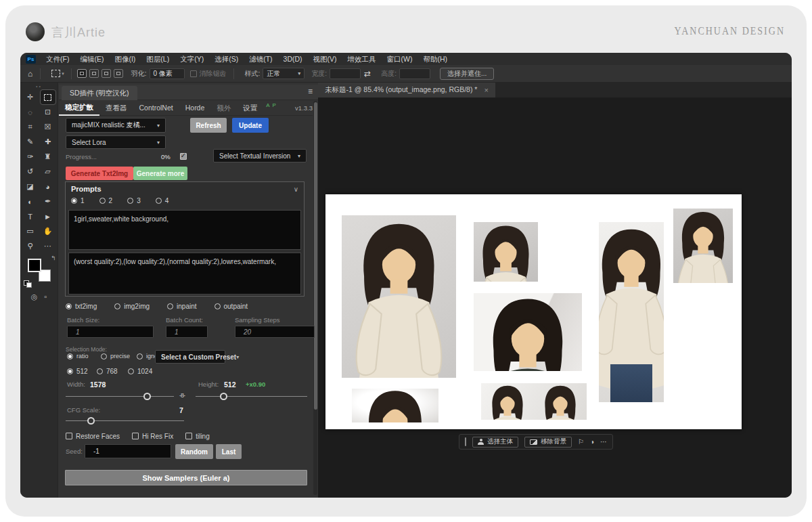 This screenshot has height=522, width=812. Describe the element at coordinates (250, 125) in the screenshot. I see `update-button: Update` at that location.